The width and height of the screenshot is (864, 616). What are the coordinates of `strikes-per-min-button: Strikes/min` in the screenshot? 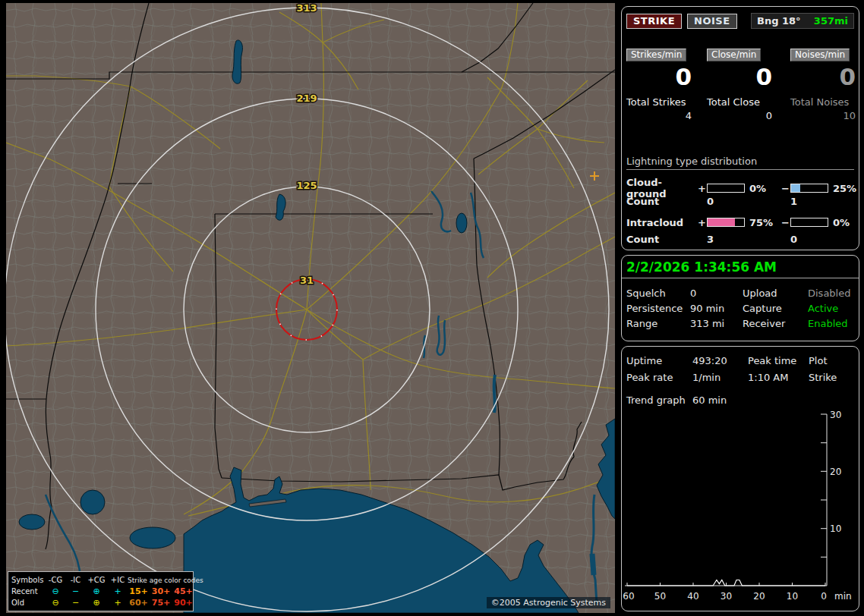 It's located at (656, 55).